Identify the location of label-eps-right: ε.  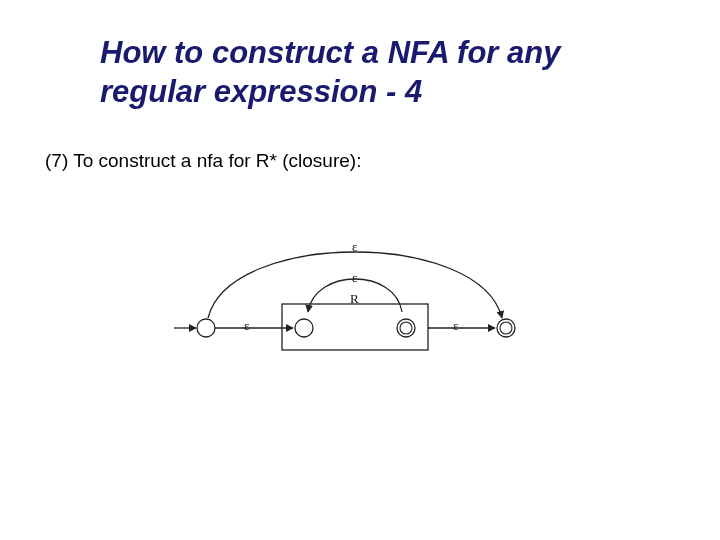
(456, 326).